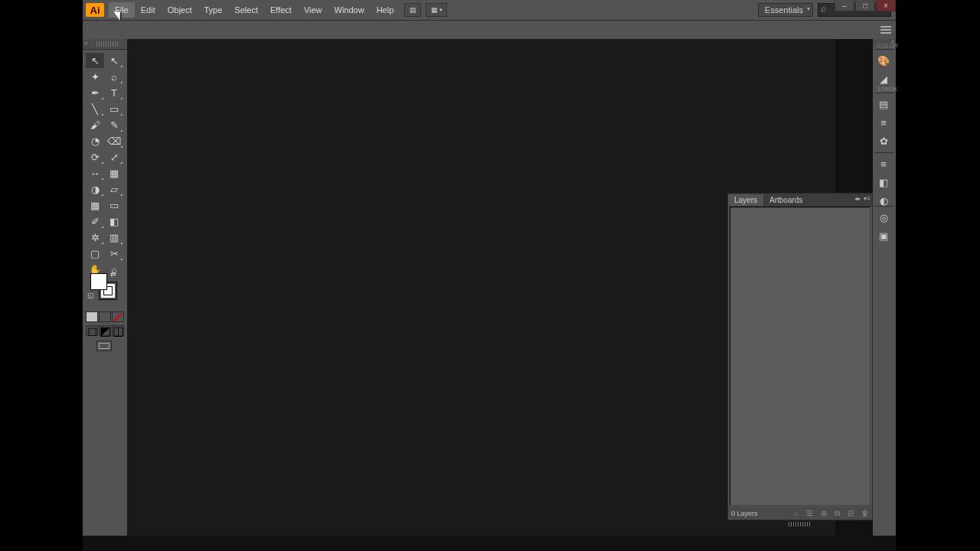 Image resolution: width=980 pixels, height=551 pixels. Describe the element at coordinates (95, 93) in the screenshot. I see `pen-tool: ✒` at that location.